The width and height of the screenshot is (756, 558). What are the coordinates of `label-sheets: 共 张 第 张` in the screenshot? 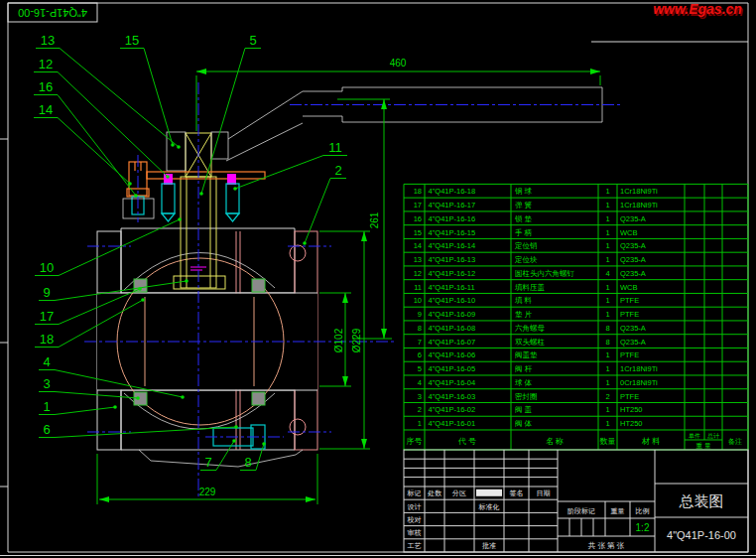 It's located at (607, 546).